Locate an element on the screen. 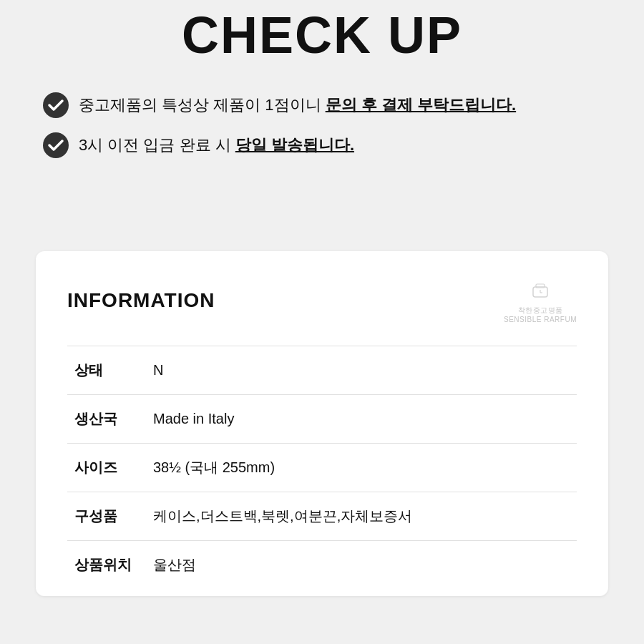  info-value-0: N is located at coordinates (361, 371).